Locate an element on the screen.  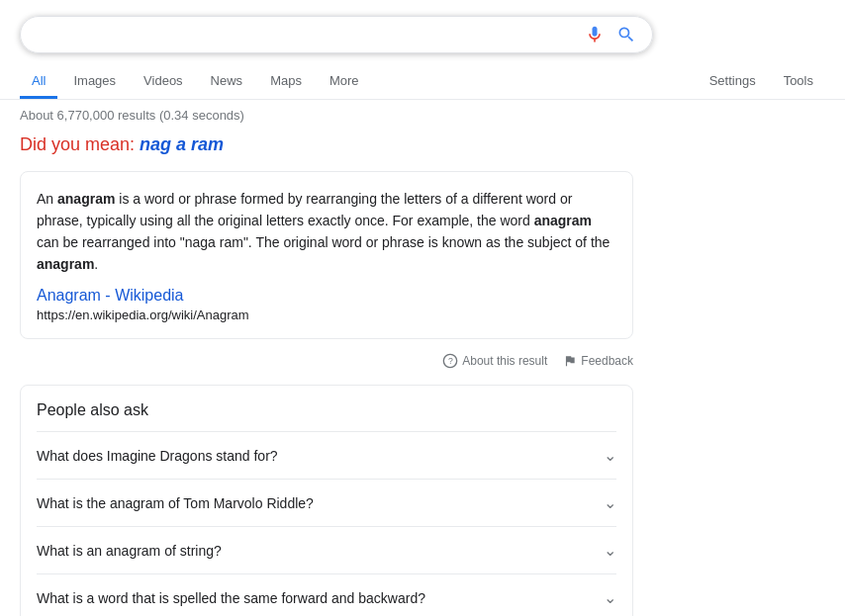
tab-maps: Maps is located at coordinates (286, 82).